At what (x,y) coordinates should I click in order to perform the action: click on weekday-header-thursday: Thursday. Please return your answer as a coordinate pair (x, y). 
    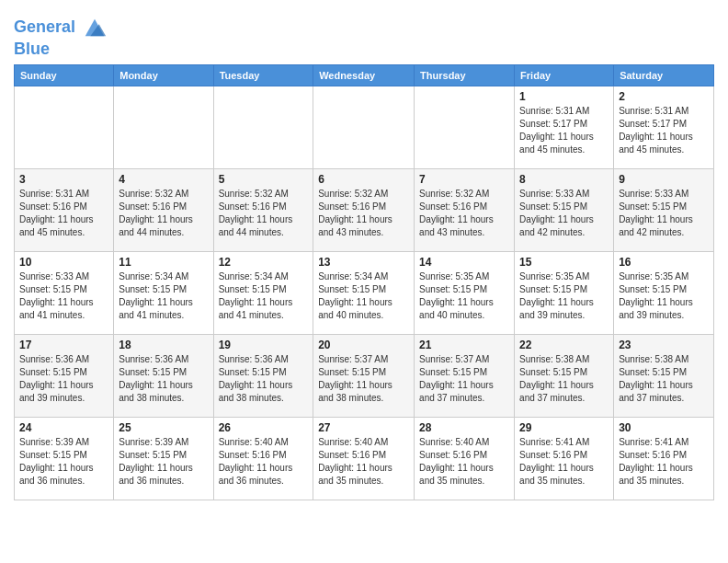
    Looking at the image, I should click on (465, 75).